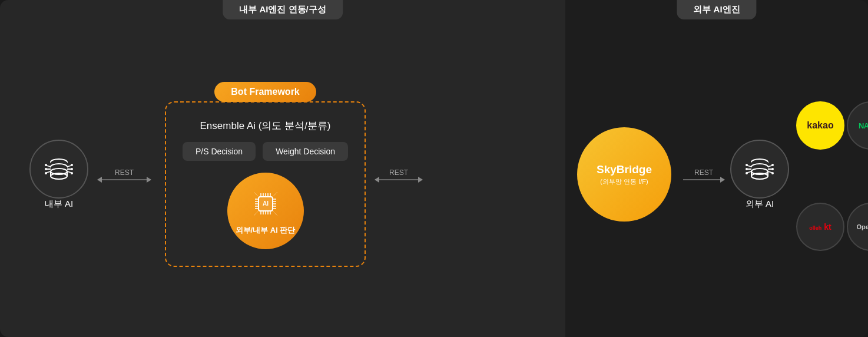 The height and width of the screenshot is (337, 868). What do you see at coordinates (100, 180) in the screenshot?
I see `arrow-left` at bounding box center [100, 180].